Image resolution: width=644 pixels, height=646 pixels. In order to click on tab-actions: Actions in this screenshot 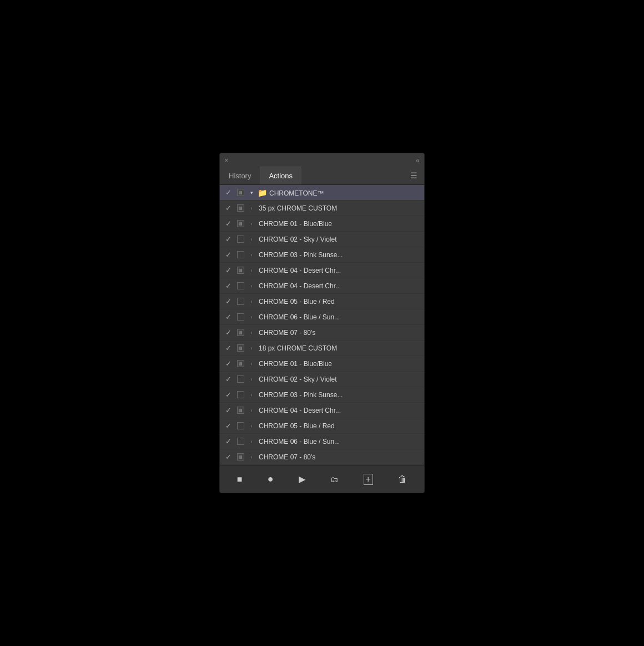, I will do `click(281, 176)`.